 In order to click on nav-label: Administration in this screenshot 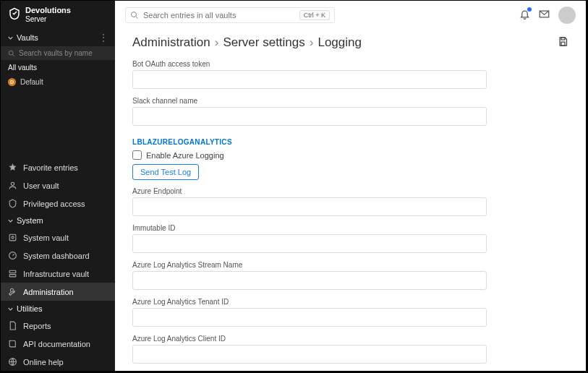, I will do `click(48, 292)`.